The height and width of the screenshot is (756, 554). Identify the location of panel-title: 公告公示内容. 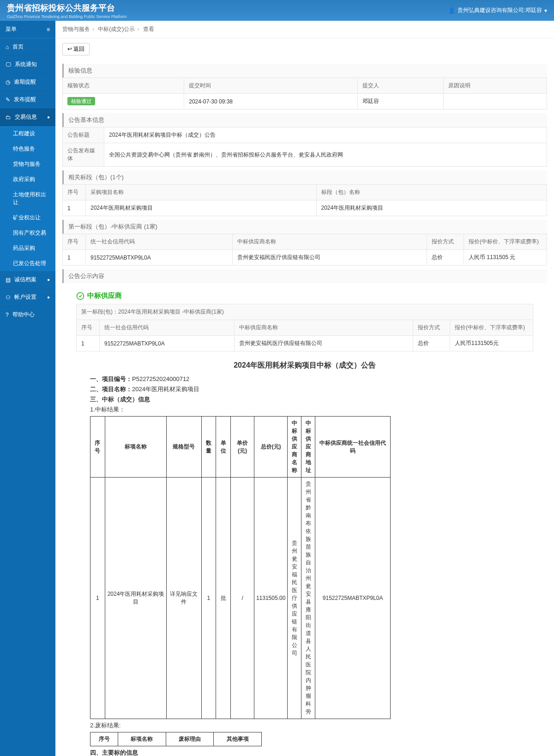
(305, 276).